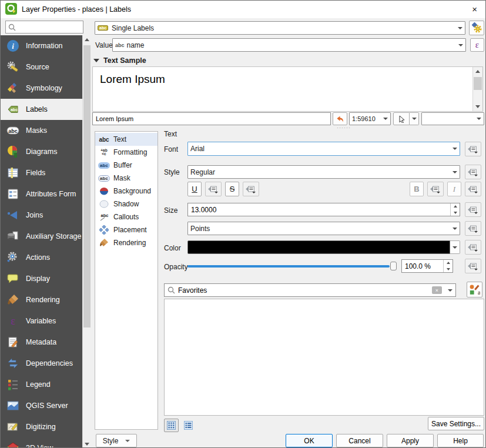  What do you see at coordinates (475, 289) in the screenshot?
I see `style-manager-button: a` at bounding box center [475, 289].